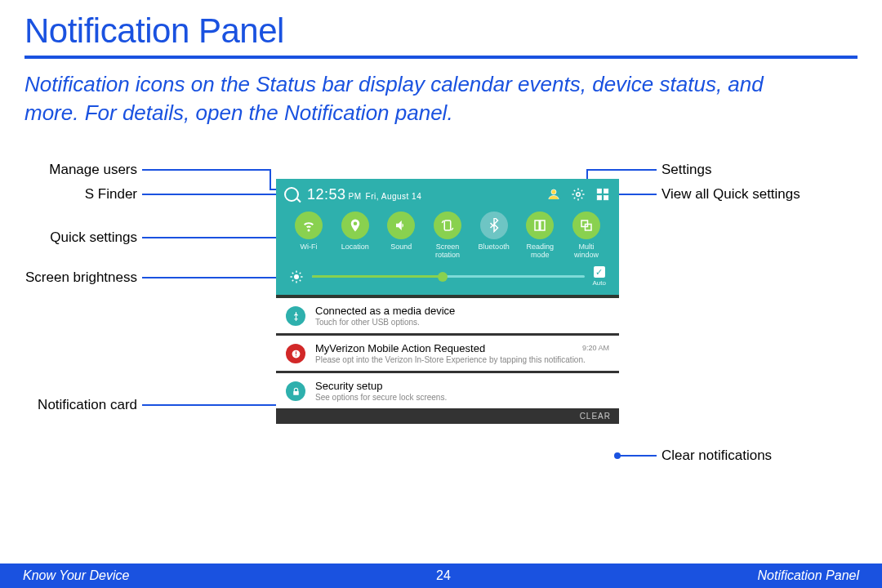 The height and width of the screenshot is (588, 882). I want to click on card-subtitle: See options for secure lock screens., so click(462, 397).